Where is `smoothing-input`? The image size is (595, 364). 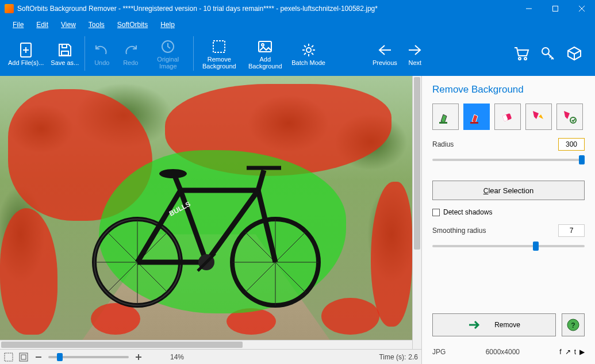 smoothing-input is located at coordinates (571, 231).